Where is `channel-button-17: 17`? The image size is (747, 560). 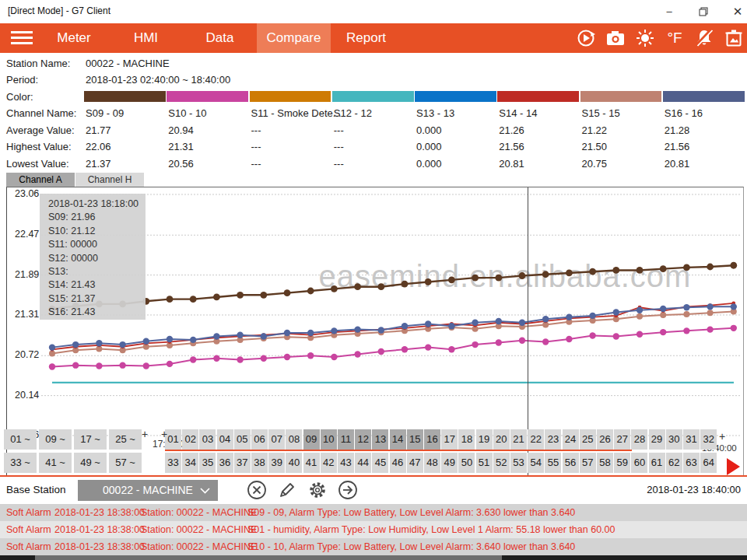
channel-button-17: 17 is located at coordinates (450, 439).